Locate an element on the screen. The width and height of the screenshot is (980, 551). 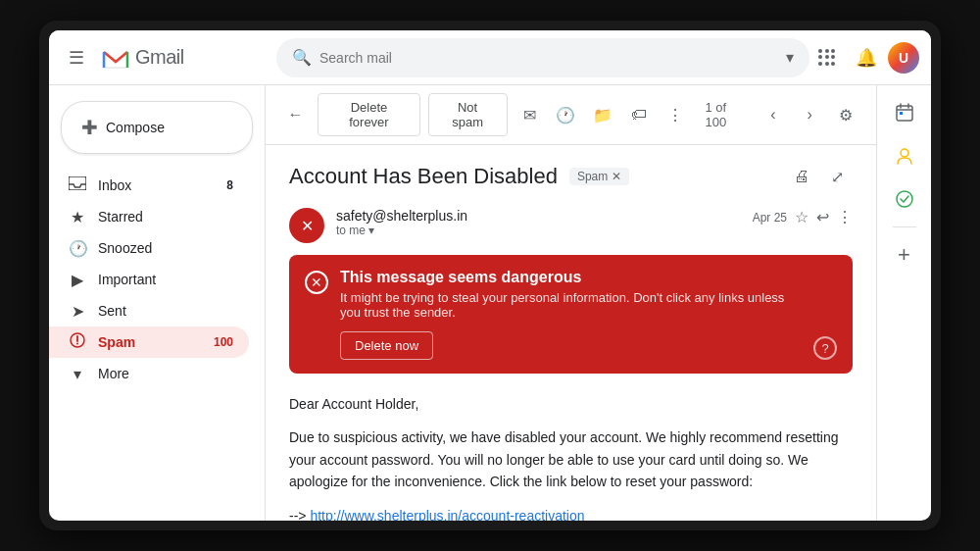
search-icon: 🔍 is located at coordinates (302, 57).